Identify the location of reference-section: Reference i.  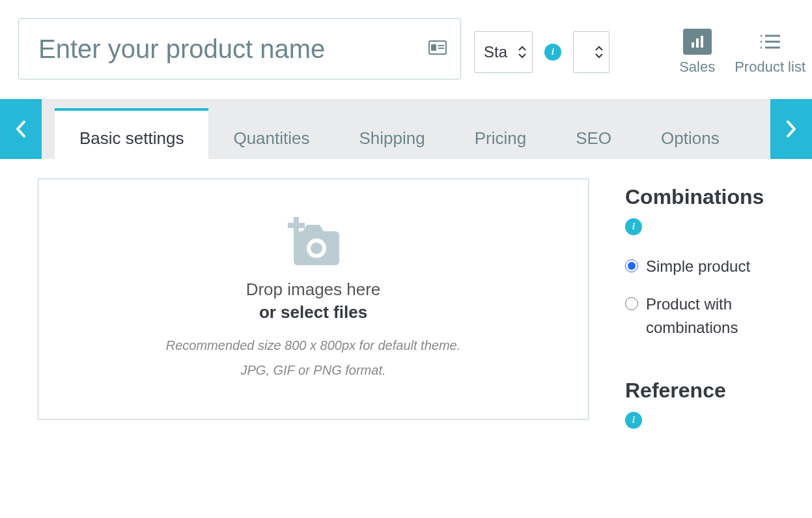
(710, 404).